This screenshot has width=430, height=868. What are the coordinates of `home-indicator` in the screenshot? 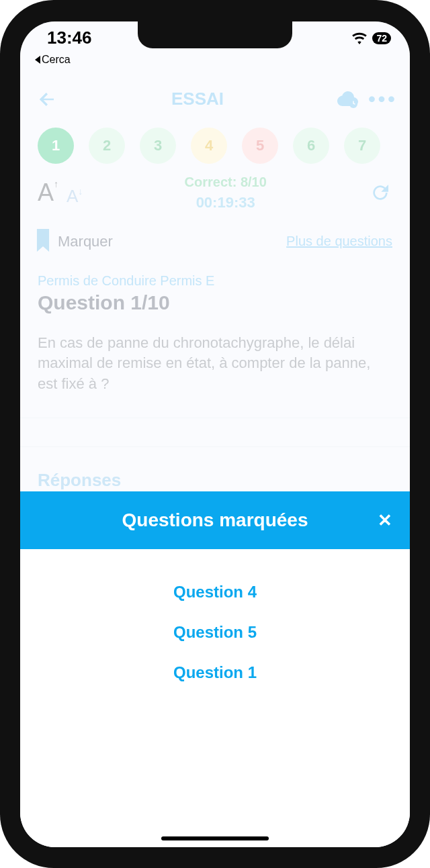 It's located at (215, 838).